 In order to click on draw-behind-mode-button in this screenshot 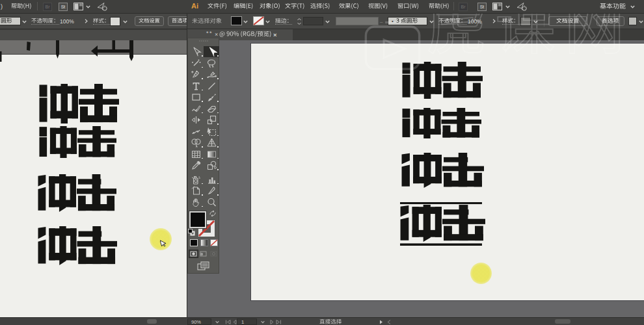, I will do `click(203, 254)`.